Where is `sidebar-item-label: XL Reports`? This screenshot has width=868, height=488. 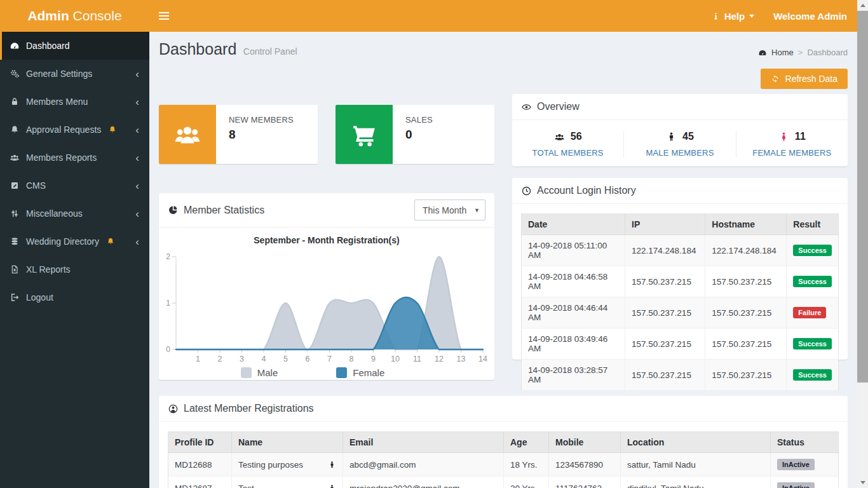 sidebar-item-label: XL Reports is located at coordinates (48, 269).